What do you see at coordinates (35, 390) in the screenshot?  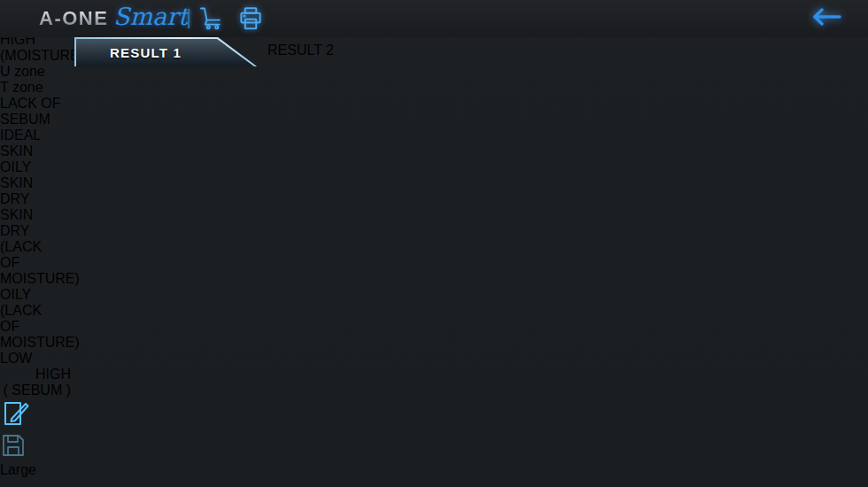 I see `axis-label-sebum-sub: ( SEBUM )` at bounding box center [35, 390].